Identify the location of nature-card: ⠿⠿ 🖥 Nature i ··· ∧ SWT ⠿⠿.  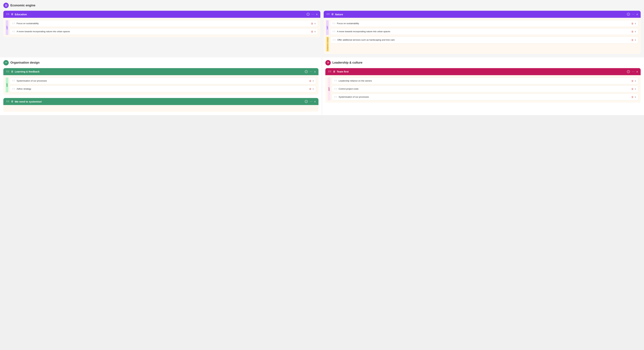
(482, 33).